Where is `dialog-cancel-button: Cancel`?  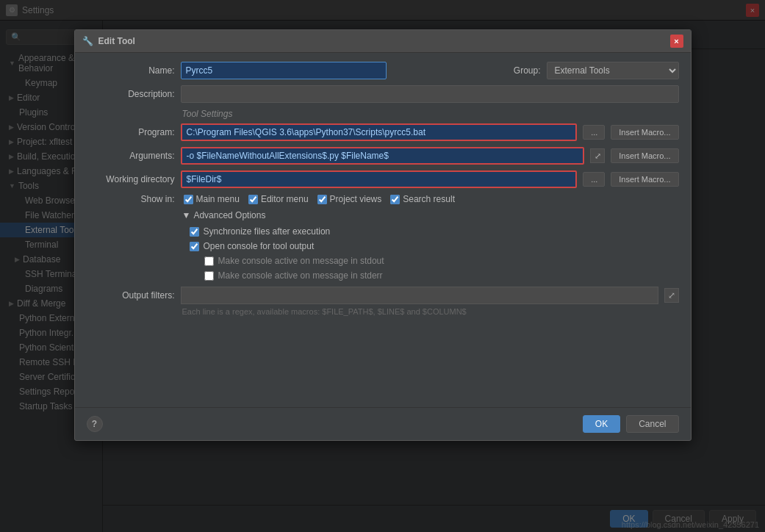
dialog-cancel-button: Cancel is located at coordinates (653, 424).